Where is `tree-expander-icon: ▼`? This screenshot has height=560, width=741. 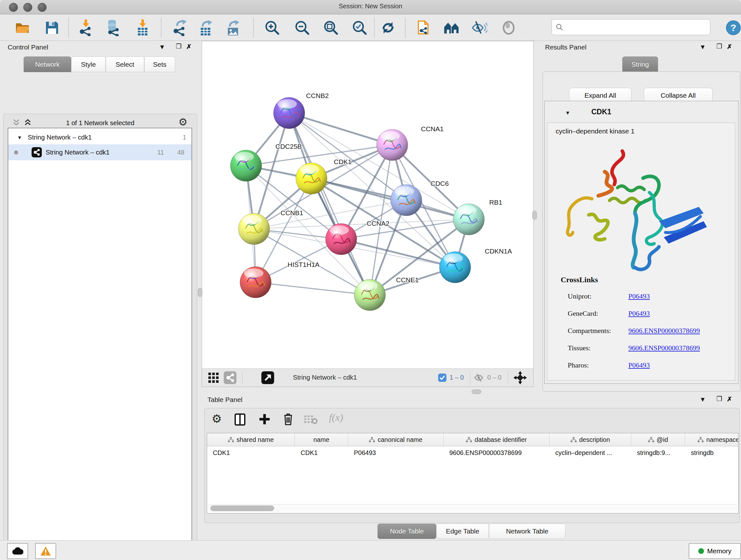 tree-expander-icon: ▼ is located at coordinates (19, 137).